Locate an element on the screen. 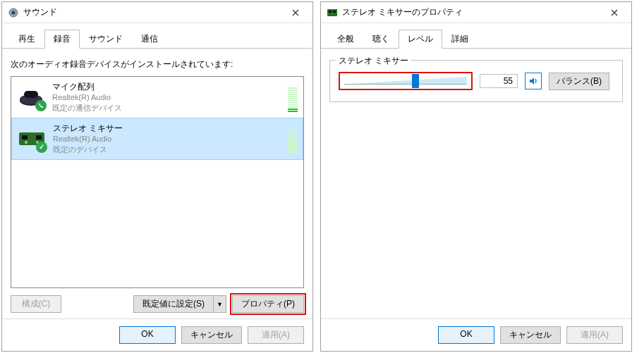 The image size is (644, 353). sound-icon is located at coordinates (13, 13).